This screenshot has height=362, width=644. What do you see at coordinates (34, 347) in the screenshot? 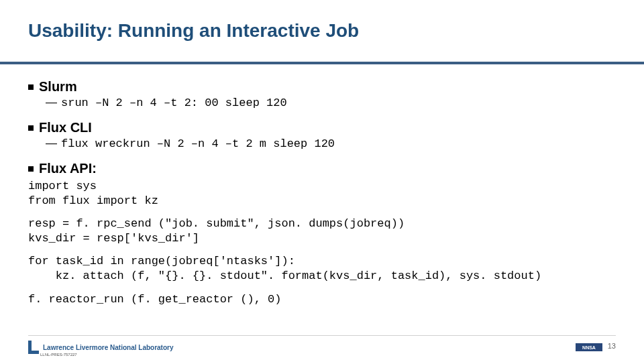
I see `llnl-logo-icon` at bounding box center [34, 347].